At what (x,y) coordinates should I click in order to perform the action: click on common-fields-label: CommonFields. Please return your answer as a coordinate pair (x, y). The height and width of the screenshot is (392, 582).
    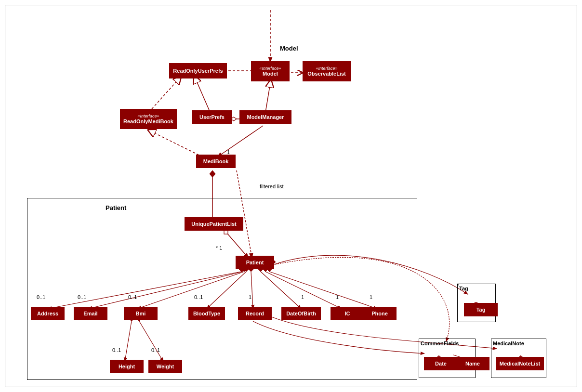
    Looking at the image, I should click on (439, 343).